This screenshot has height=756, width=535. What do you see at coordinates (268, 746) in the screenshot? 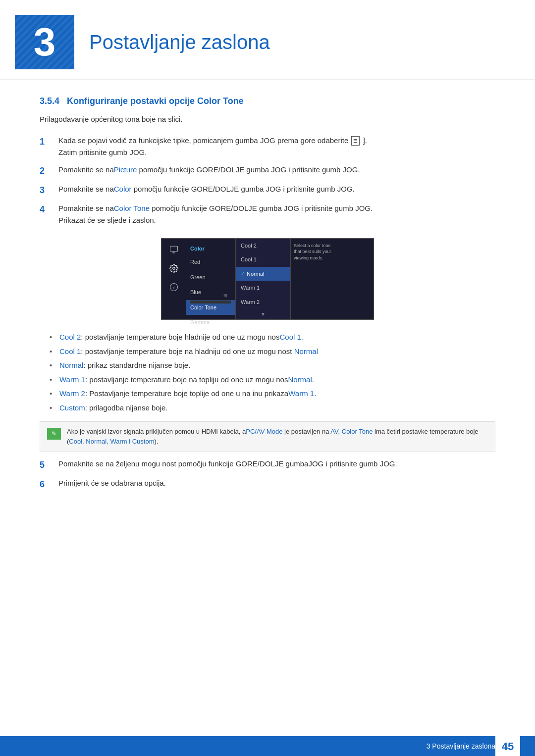
I see `page-footer: 3 Postavljanje zaslona 45` at bounding box center [268, 746].